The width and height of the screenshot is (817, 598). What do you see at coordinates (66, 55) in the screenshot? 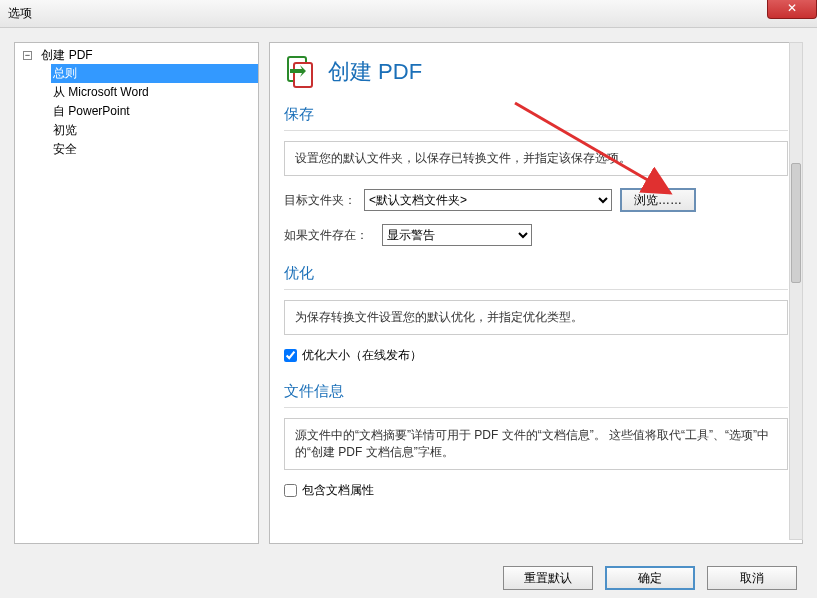
I see `tree-root-label: 创建 PDF` at bounding box center [66, 55].